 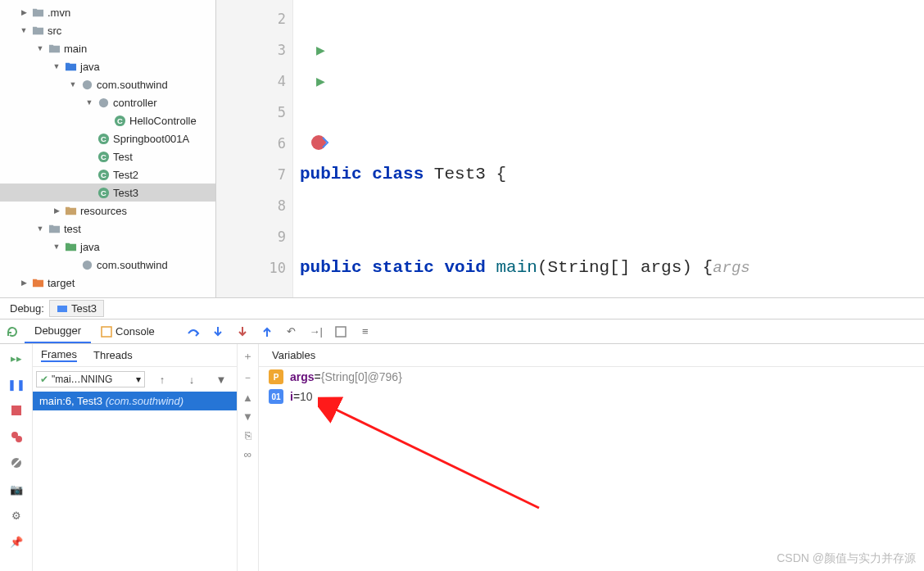 What do you see at coordinates (16, 489) in the screenshot?
I see `get-thread-dump-button: 📷` at bounding box center [16, 489].